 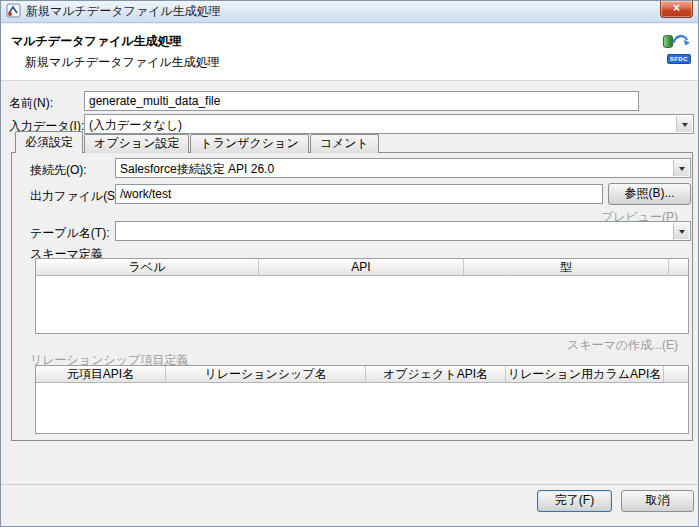 I want to click on browse-button: 参照(B)..., so click(x=650, y=194).